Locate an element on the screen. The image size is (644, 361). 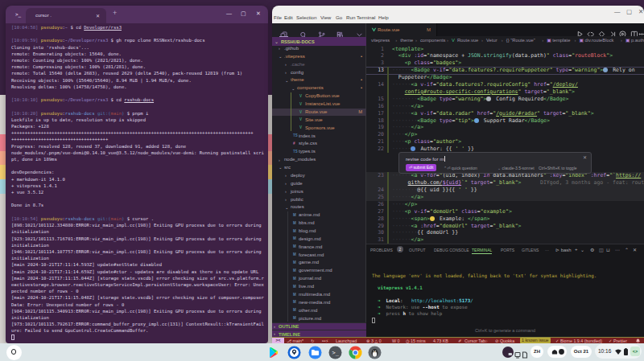
tree-item-forecast.md: Mforecast.md is located at coordinates (319, 255).